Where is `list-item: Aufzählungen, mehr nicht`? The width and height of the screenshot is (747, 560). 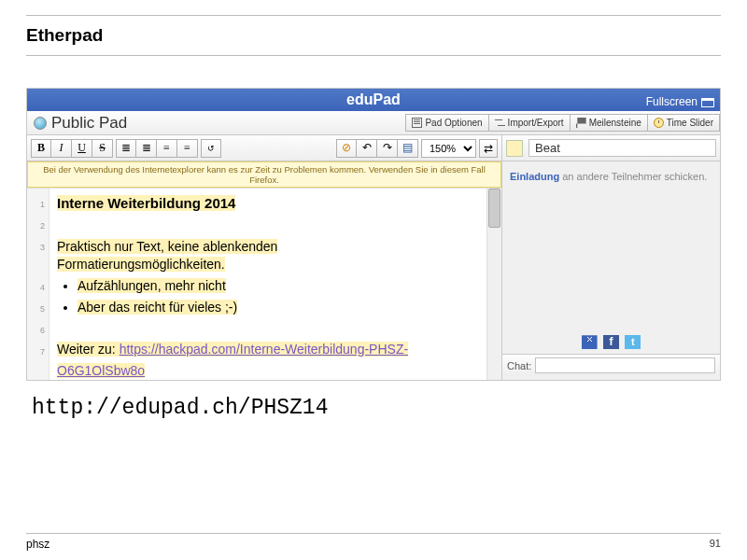 list-item: Aufzählungen, mehr nicht is located at coordinates (151, 286).